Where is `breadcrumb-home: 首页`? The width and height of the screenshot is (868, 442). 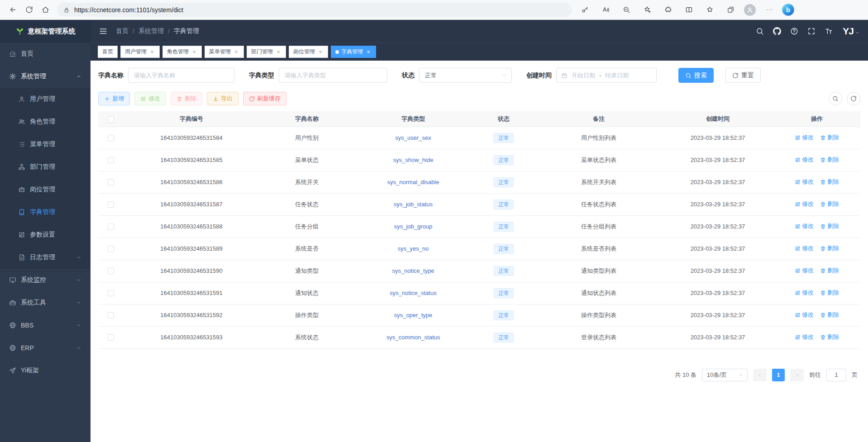
breadcrumb-home: 首页 is located at coordinates (122, 31).